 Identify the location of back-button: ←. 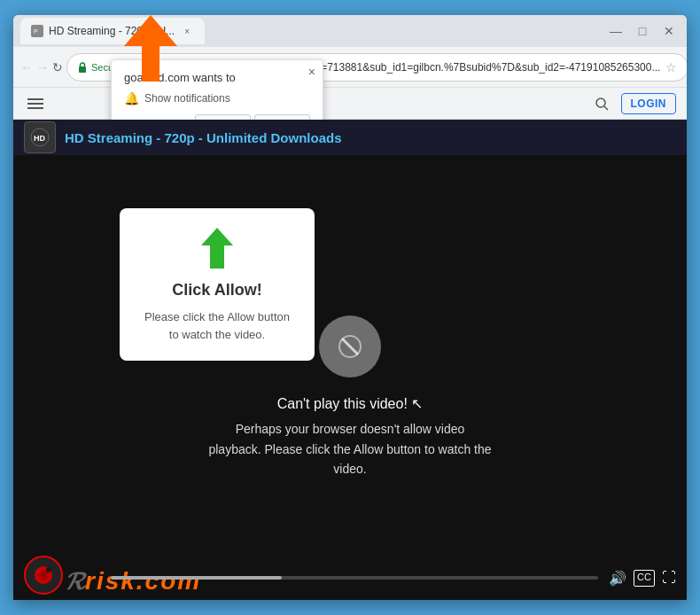
(27, 67).